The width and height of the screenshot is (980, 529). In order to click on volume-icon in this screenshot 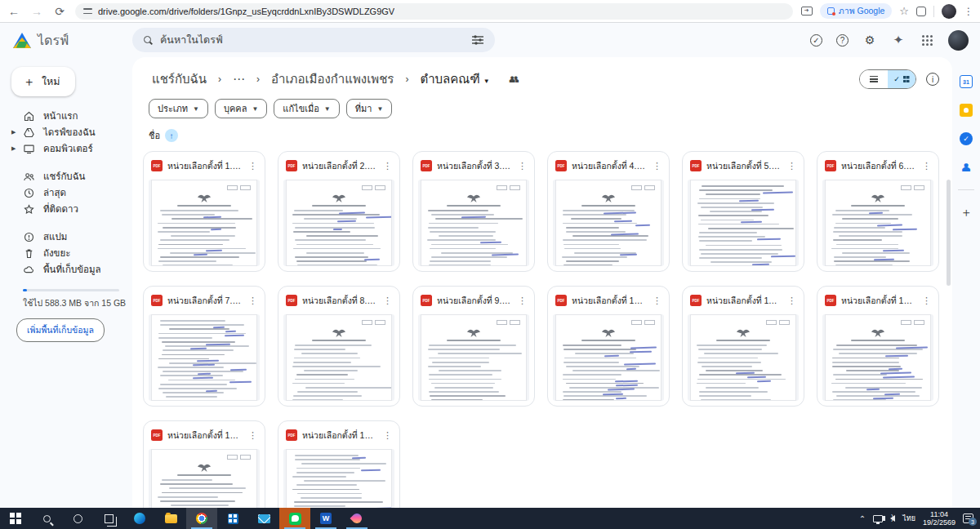, I will do `click(893, 518)`.